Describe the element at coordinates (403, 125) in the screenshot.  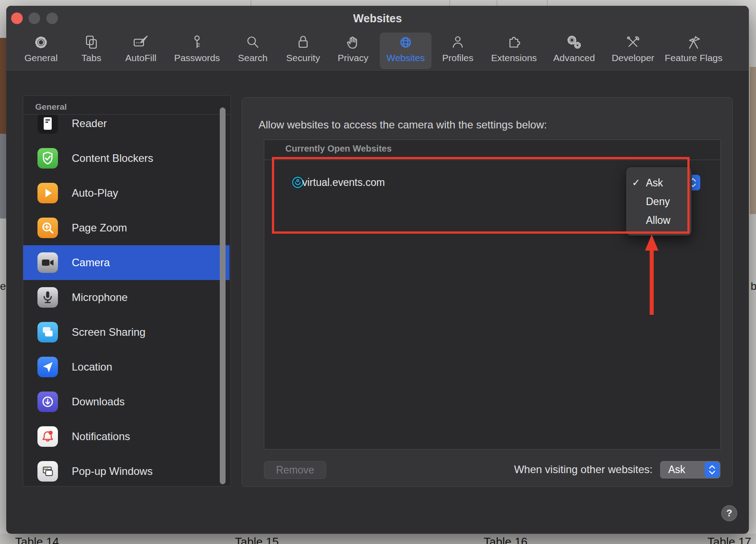
I see `panel-instruction: Allow websites to access the camera with…` at that location.